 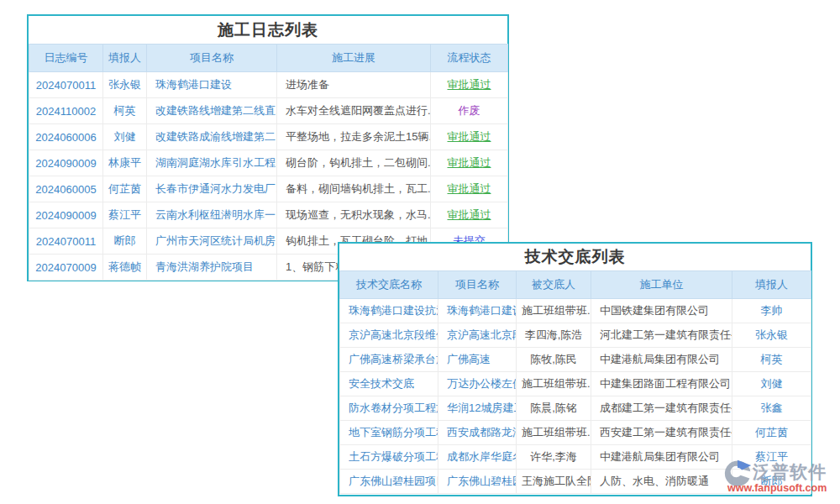 I want to click on log_table-project-cell: 改建铁路线增建第二线直..., so click(x=212, y=111).